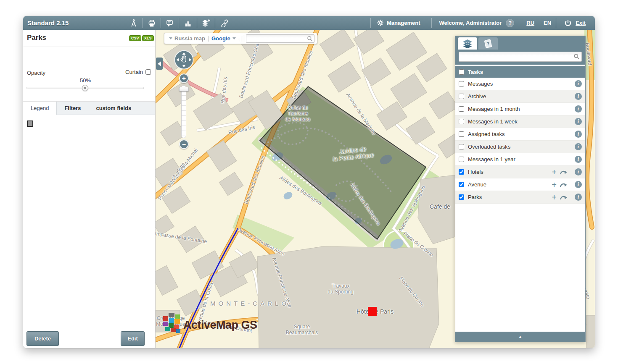 This screenshot has width=618, height=364. I want to click on layer-row: Assigned tasks + i, so click(520, 134).